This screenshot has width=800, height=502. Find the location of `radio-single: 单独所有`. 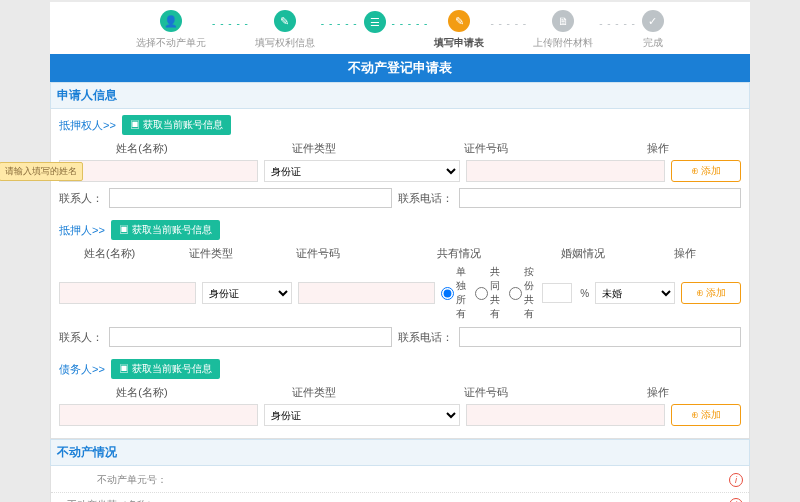

radio-single: 单独所有 is located at coordinates (454, 293).